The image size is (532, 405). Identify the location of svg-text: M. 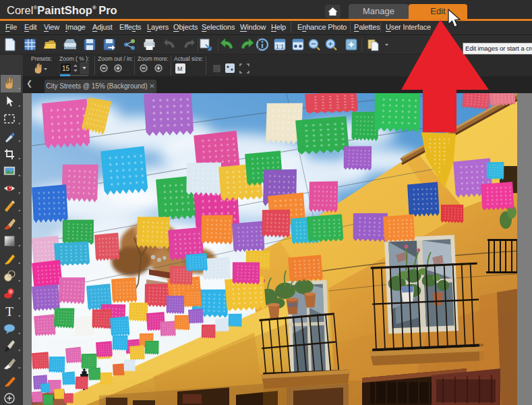
(180, 69).